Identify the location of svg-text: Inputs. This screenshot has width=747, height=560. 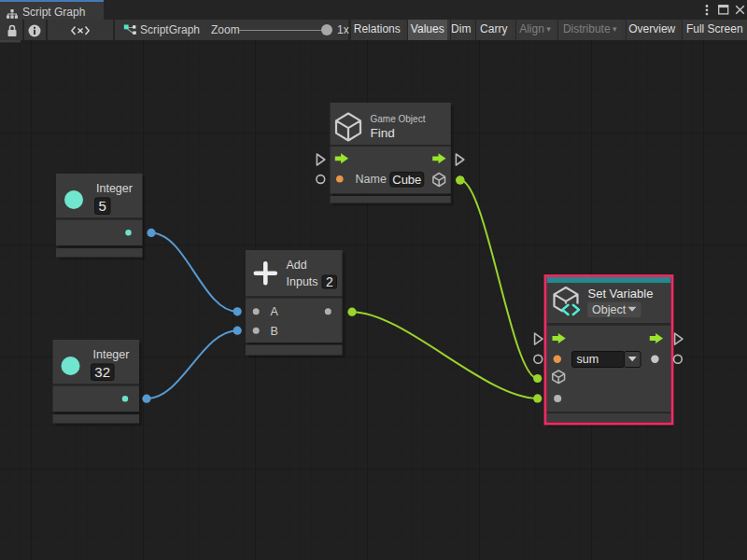
(303, 282).